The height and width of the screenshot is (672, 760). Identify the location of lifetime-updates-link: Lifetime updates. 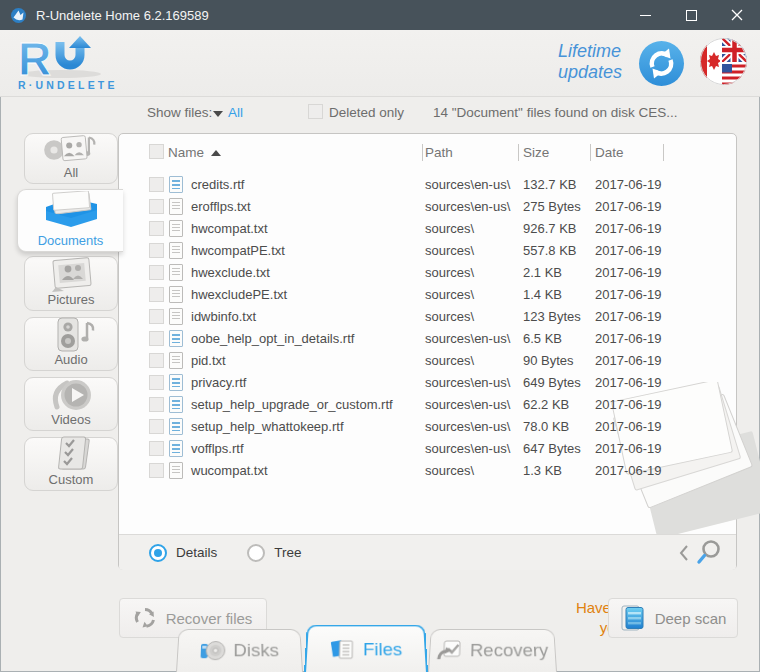
(590, 62).